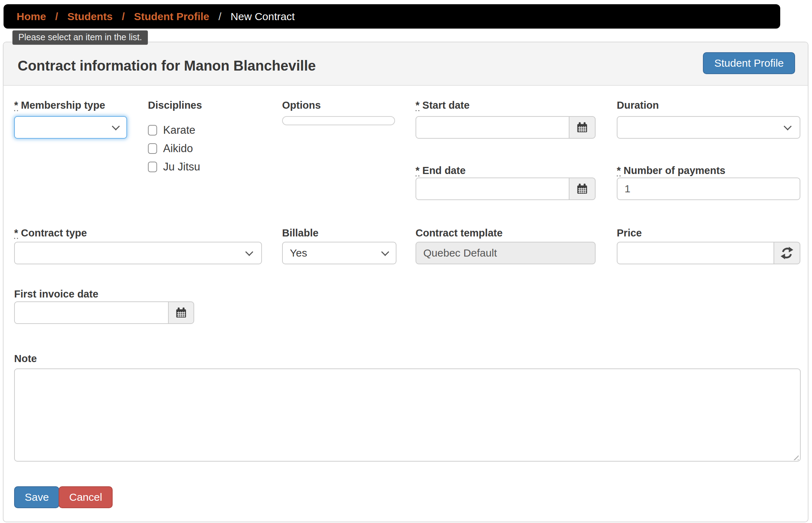 The height and width of the screenshot is (523, 812). I want to click on start-date-group, so click(506, 127).